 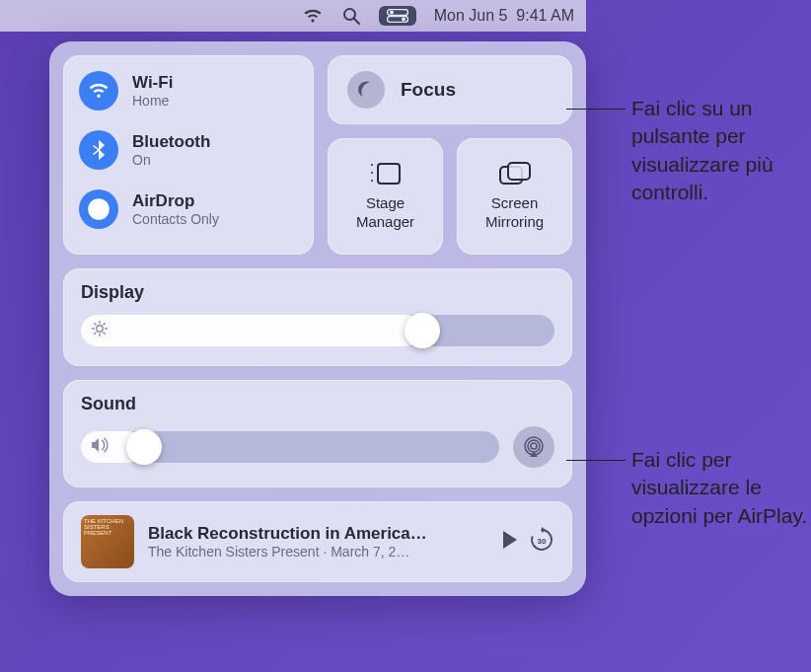 I want to click on focus-button: Focus, so click(x=450, y=90).